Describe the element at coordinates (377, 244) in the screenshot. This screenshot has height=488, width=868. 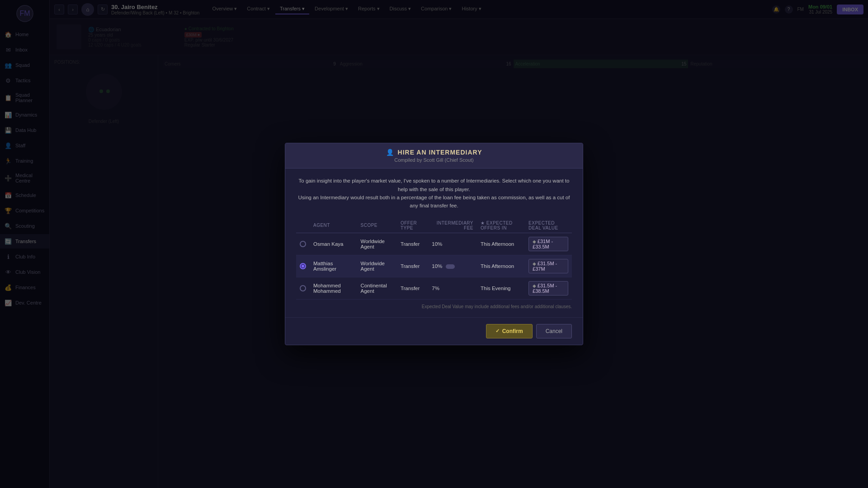
I see `agent-1-scope: Worldwide Agent` at that location.